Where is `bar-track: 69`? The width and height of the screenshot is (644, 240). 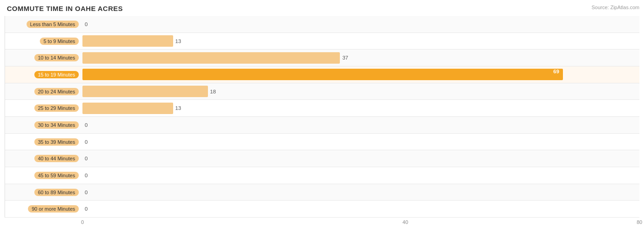
bar-track: 69 is located at coordinates (361, 75).